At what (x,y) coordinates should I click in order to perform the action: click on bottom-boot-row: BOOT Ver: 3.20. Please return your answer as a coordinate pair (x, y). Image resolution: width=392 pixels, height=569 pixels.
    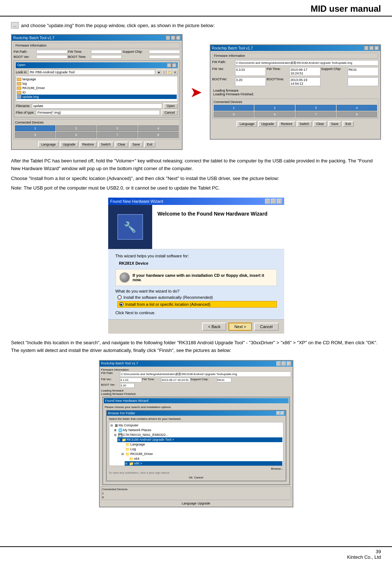
    Looking at the image, I should click on (196, 386).